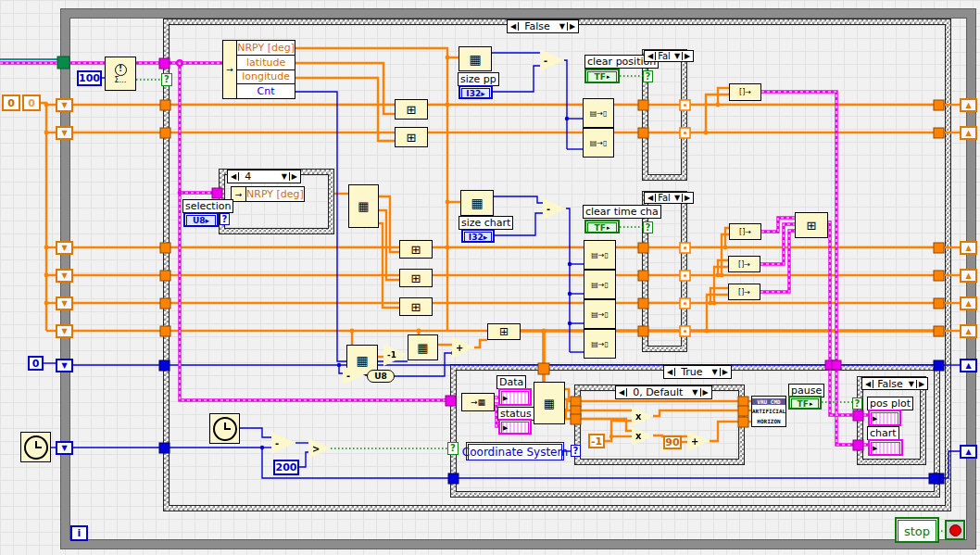 The image size is (980, 555). I want to click on threshold-constant: 200, so click(286, 467).